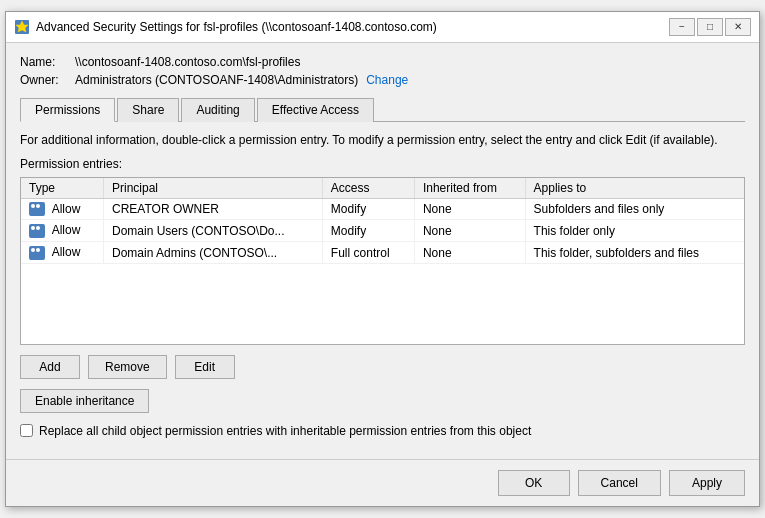 The image size is (765, 518). I want to click on owner-value: Administrators (CONTOSOANF-1408\Administ…, so click(216, 80).